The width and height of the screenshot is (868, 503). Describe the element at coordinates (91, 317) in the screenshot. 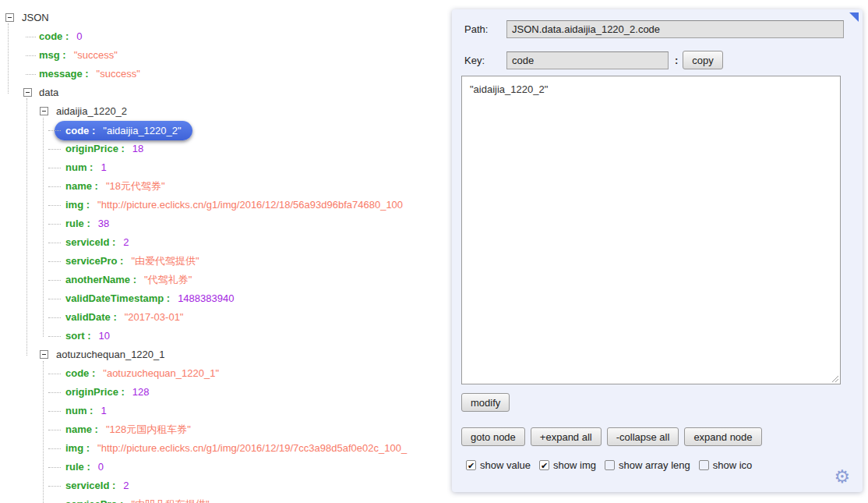

I see `node-key: validDate :` at that location.